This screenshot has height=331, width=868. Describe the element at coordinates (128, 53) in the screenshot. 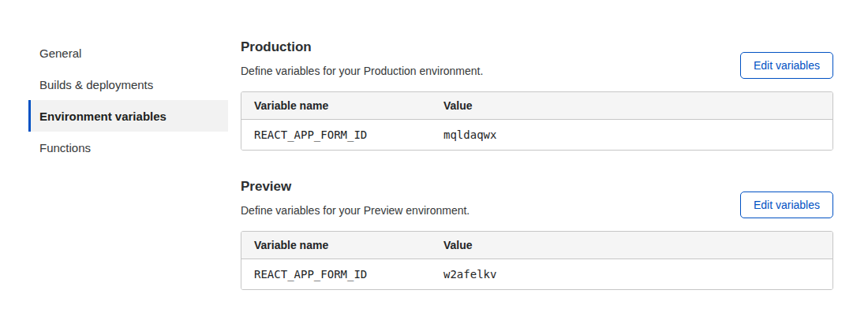

I see `sidebar-item-general: General` at that location.